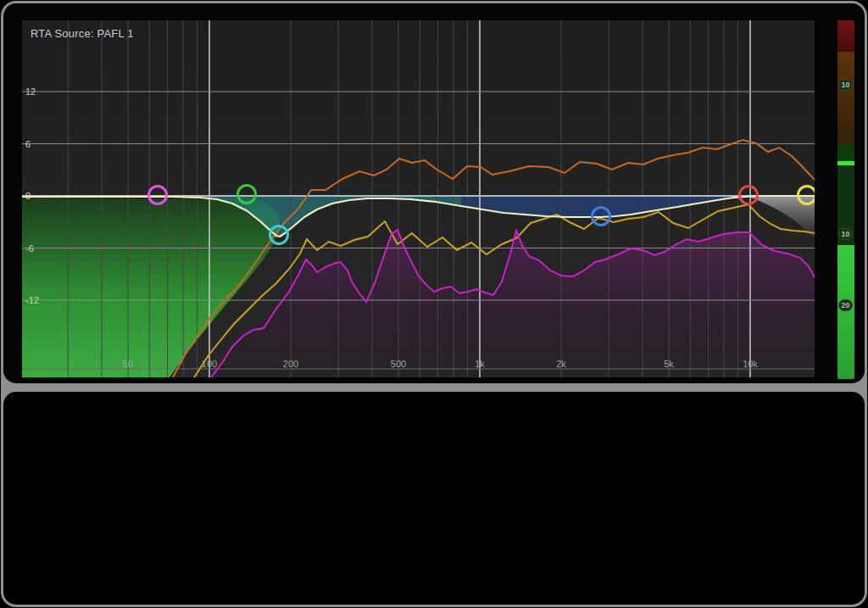 The width and height of the screenshot is (868, 608). Describe the element at coordinates (128, 364) in the screenshot. I see `freq-tick-label: 50` at that location.